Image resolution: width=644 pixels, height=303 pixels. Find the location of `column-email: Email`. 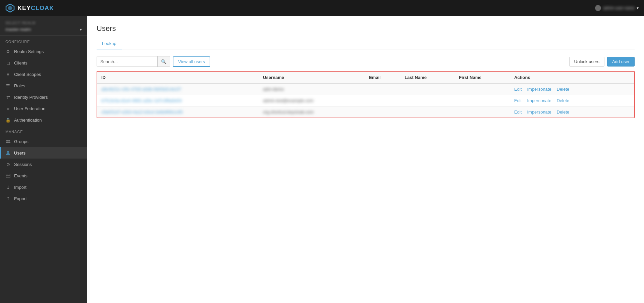

column-email: Email is located at coordinates (383, 78).